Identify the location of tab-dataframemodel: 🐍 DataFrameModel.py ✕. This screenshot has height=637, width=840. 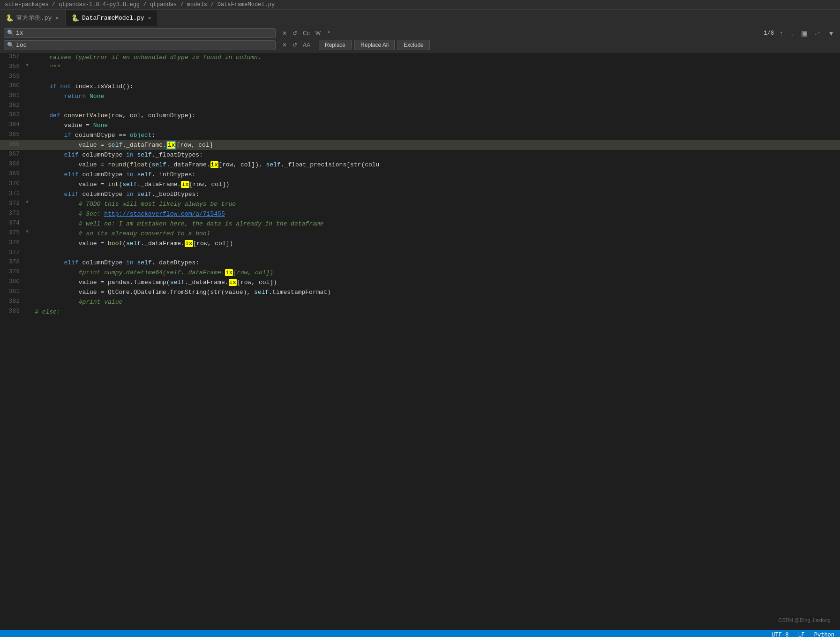
(112, 18).